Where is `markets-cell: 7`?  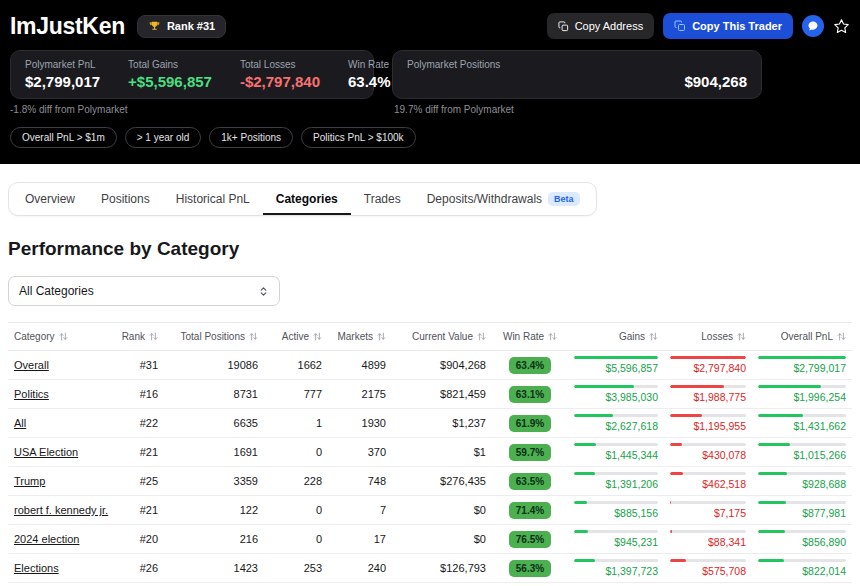 markets-cell: 7 is located at coordinates (360, 510).